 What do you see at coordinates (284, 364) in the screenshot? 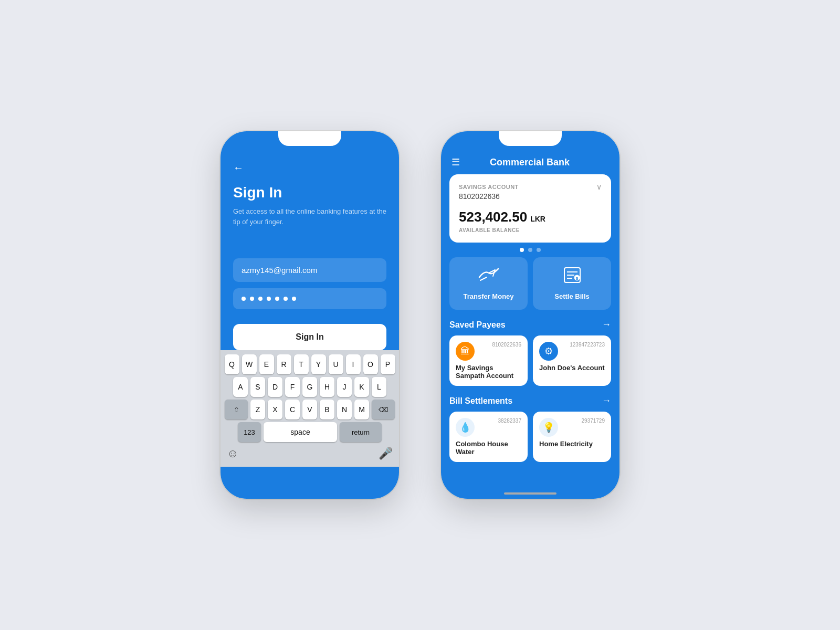
I see `key-r: R` at bounding box center [284, 364].